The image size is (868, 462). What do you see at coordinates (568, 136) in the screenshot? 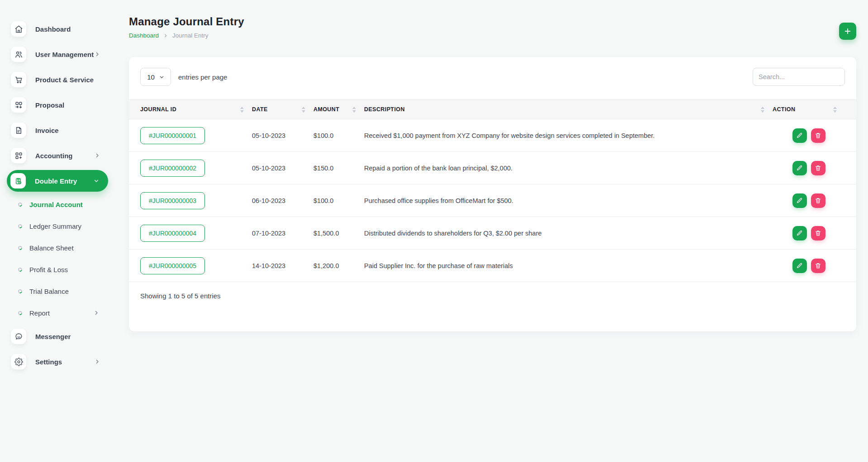
I see `description-cell: Received $1,000 payment from XYZ Company…` at bounding box center [568, 136].